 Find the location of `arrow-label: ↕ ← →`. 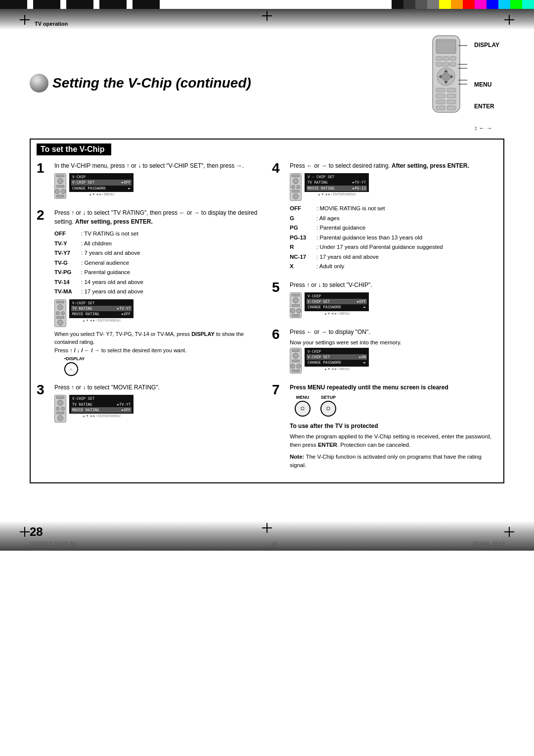

arrow-label: ↕ ← → is located at coordinates (487, 128).